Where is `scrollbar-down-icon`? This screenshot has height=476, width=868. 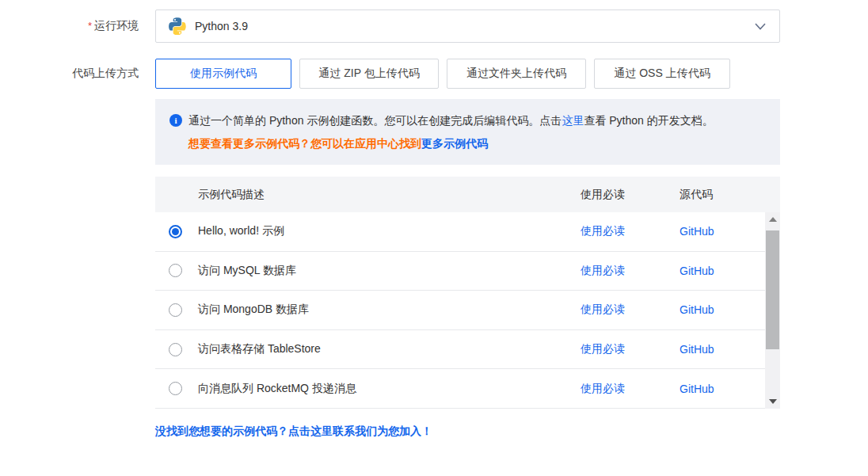
scrollbar-down-icon is located at coordinates (773, 402).